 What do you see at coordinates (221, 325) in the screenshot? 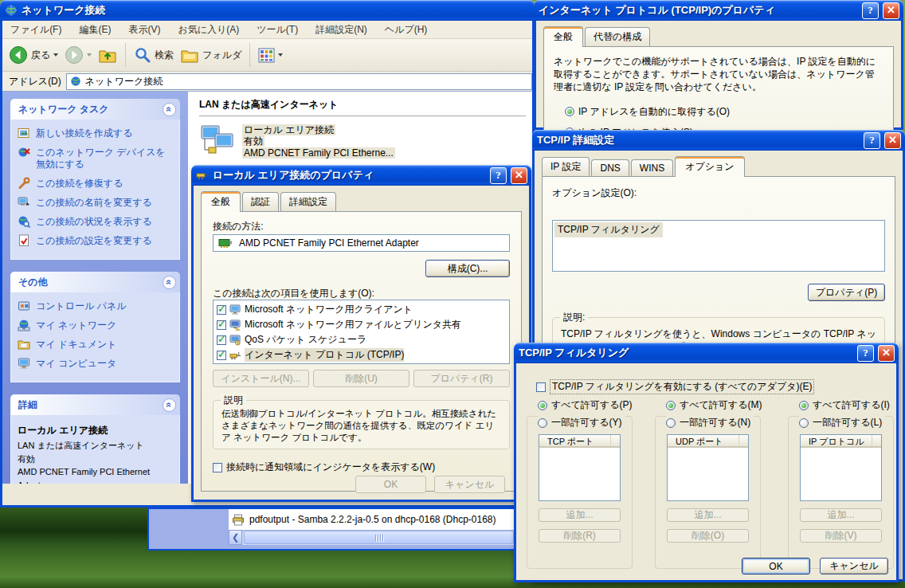
I see `checkbox-file-sharing` at bounding box center [221, 325].